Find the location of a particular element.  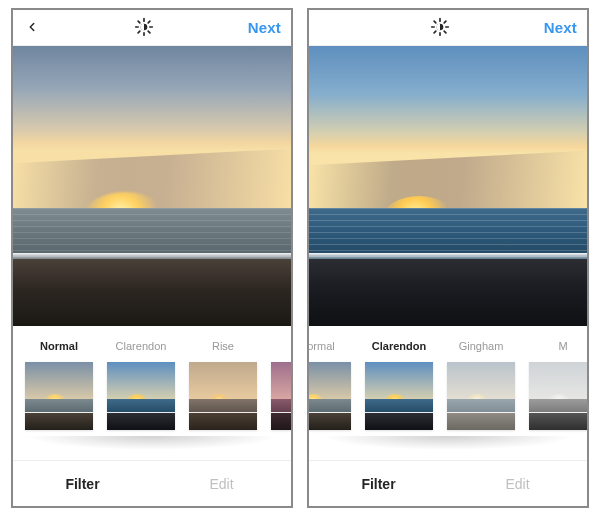

filter-option-gingham: Gingham is located at coordinates (481, 400).